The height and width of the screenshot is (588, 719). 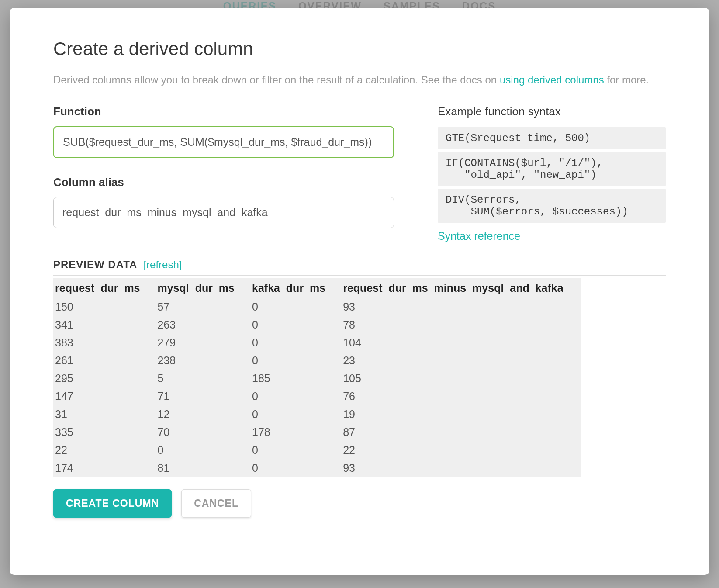 What do you see at coordinates (297, 378) in the screenshot?
I see `table-cell: 185` at bounding box center [297, 378].